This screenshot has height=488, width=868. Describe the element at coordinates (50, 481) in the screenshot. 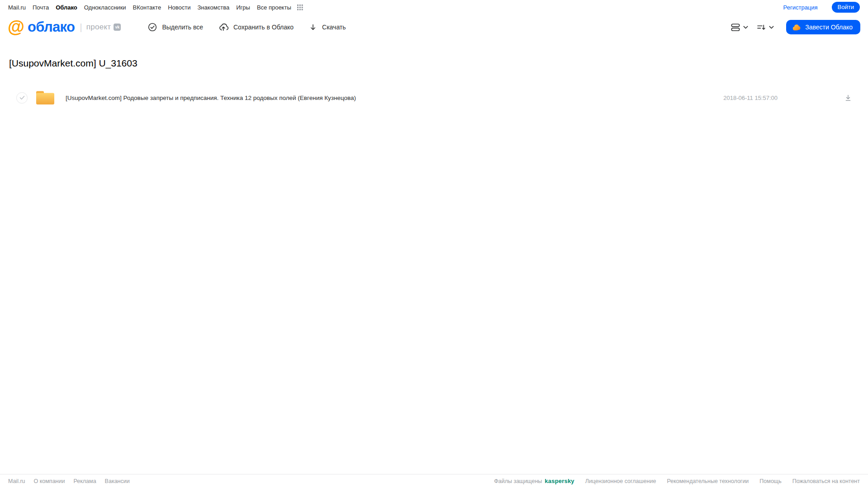

I see `footer-link-about: О компании` at that location.